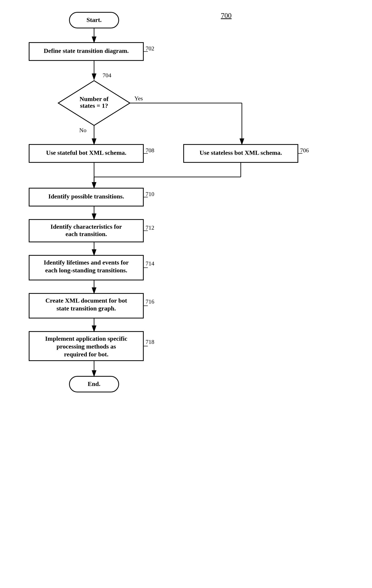 The width and height of the screenshot is (372, 588). I want to click on ref-718: 718, so click(150, 342).